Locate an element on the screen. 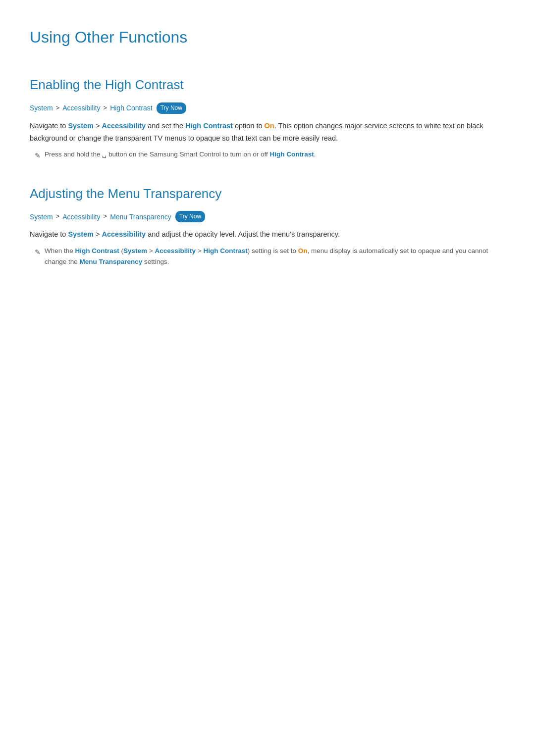 This screenshot has height=756, width=535. inline-accessibility-1: Accessibility is located at coordinates (124, 126).